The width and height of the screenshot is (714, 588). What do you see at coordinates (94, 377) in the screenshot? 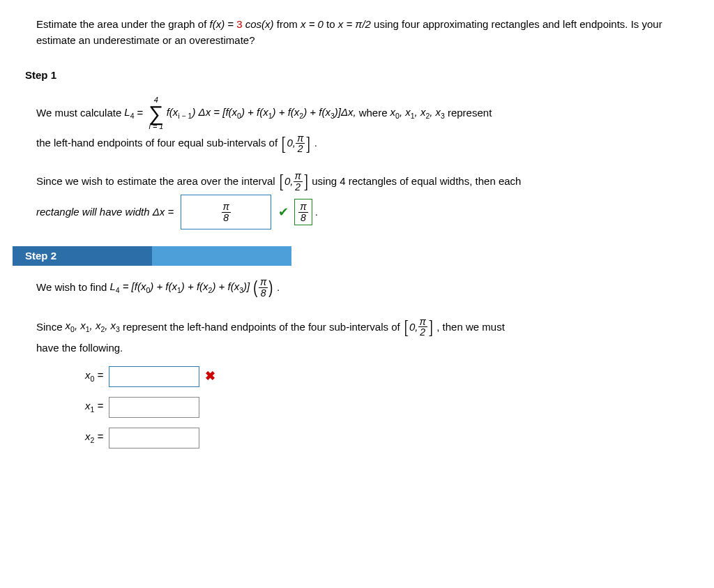
I see `x0-label: x0 =` at bounding box center [94, 377].